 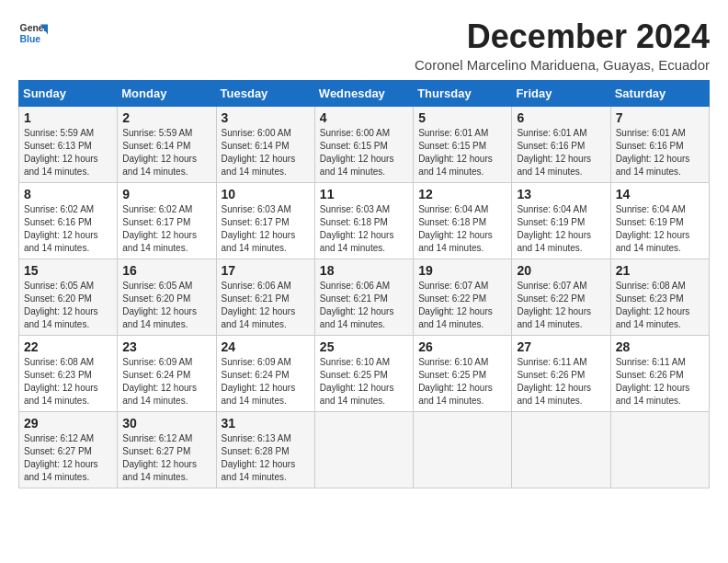 I want to click on day-info: Sunrise: 5:59 AMSunset: 6:13 PMDaylight:…, so click(x=68, y=153).